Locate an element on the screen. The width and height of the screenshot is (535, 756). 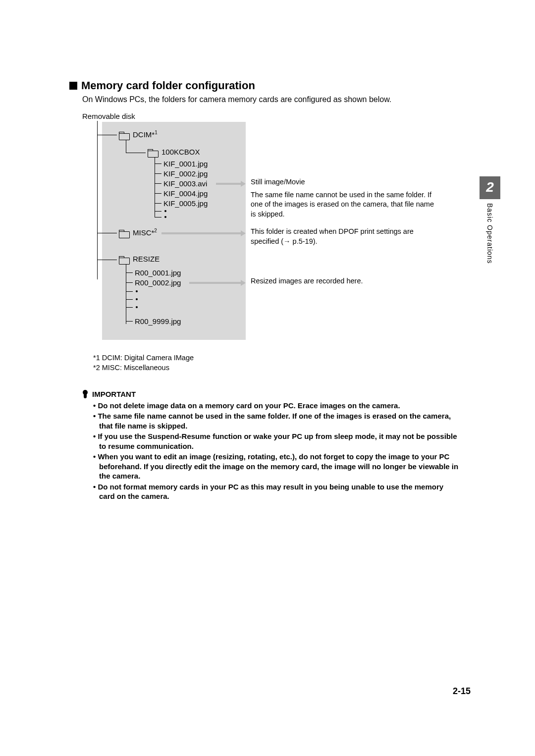
page-number: 2-15 is located at coordinates (462, 692).